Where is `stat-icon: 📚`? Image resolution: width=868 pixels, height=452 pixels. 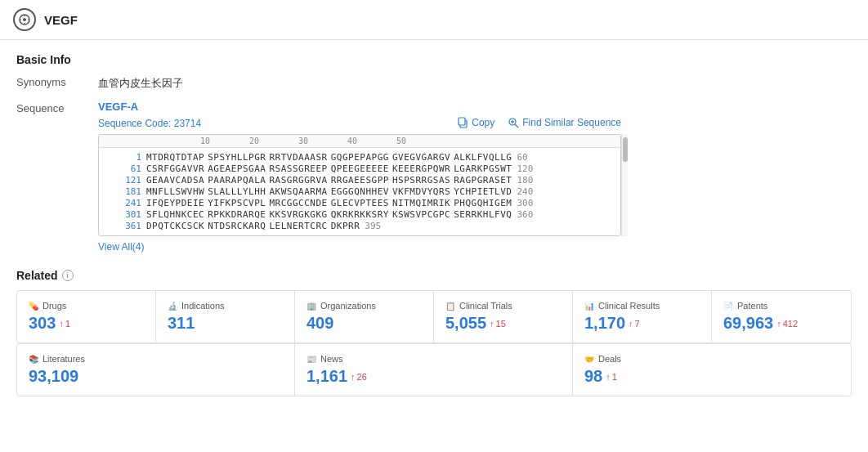
stat-icon: 📚 is located at coordinates (34, 360).